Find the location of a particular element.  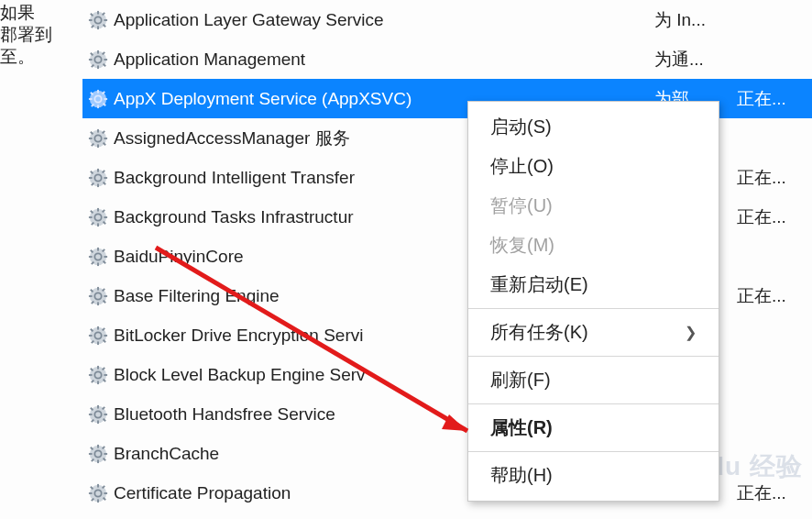

menu-item: 暂停(U) is located at coordinates (594, 205).